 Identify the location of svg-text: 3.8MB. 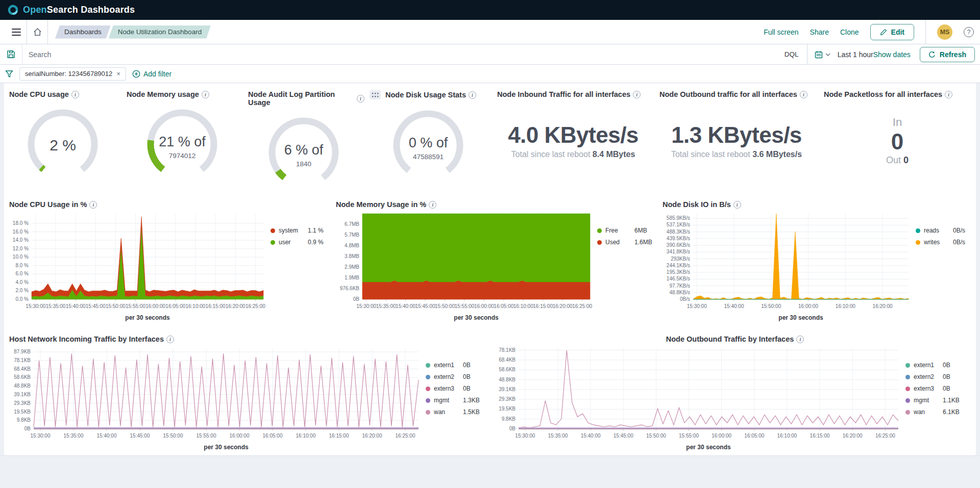
(352, 256).